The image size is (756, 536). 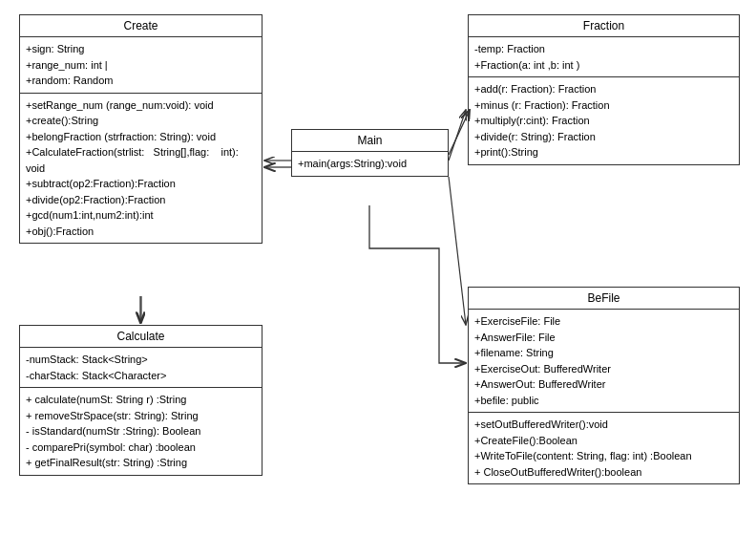 I want to click on create-method-2: +create():String, so click(x=141, y=120).